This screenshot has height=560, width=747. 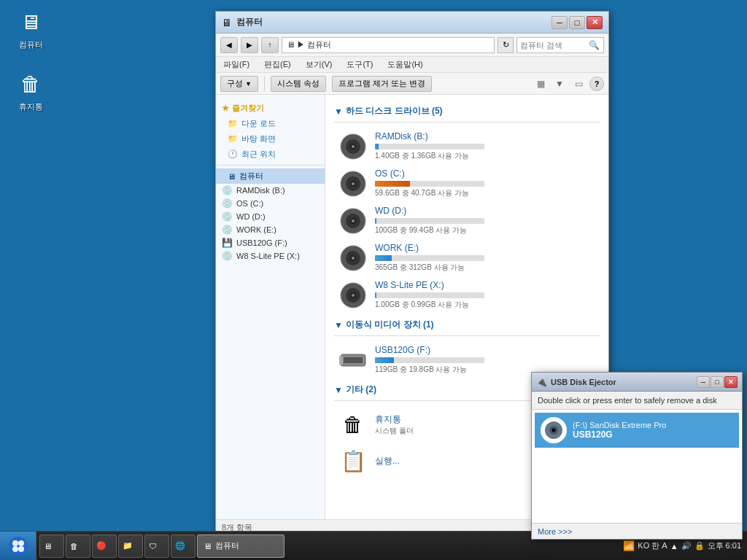 I want to click on usb-maximize-button: □, so click(x=717, y=382).